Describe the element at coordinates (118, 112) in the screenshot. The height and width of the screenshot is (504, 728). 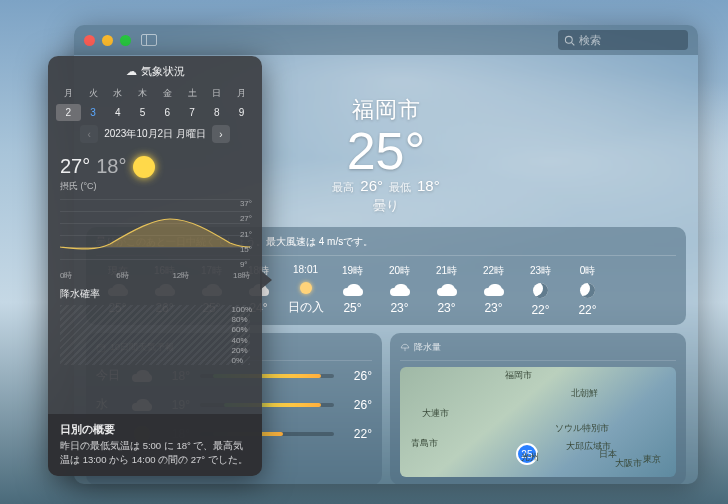
I see `date-cell: 4` at that location.